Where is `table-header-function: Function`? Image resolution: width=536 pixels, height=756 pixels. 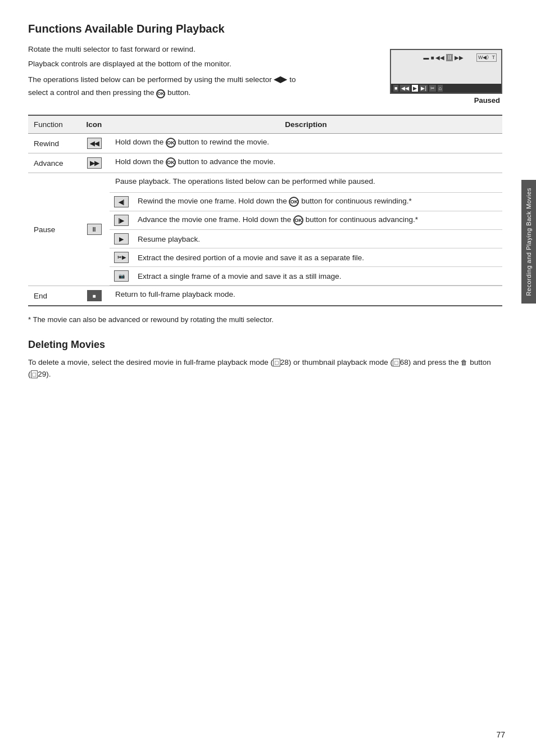 table-header-function: Function is located at coordinates (53, 125).